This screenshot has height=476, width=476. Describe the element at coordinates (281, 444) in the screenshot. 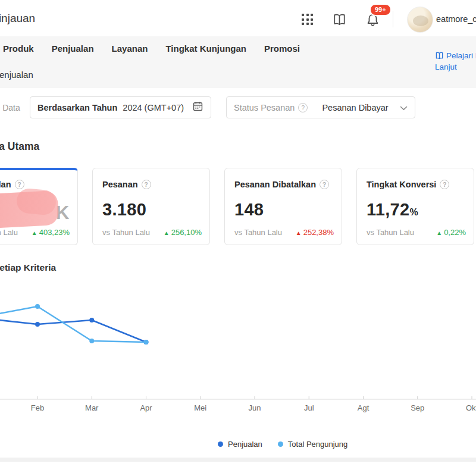

I see `legend-dot-total-pengunjung` at that location.